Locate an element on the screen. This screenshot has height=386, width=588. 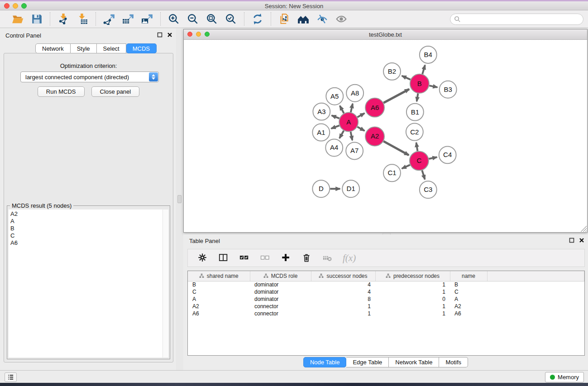
graphics-details-button is located at coordinates (322, 19).